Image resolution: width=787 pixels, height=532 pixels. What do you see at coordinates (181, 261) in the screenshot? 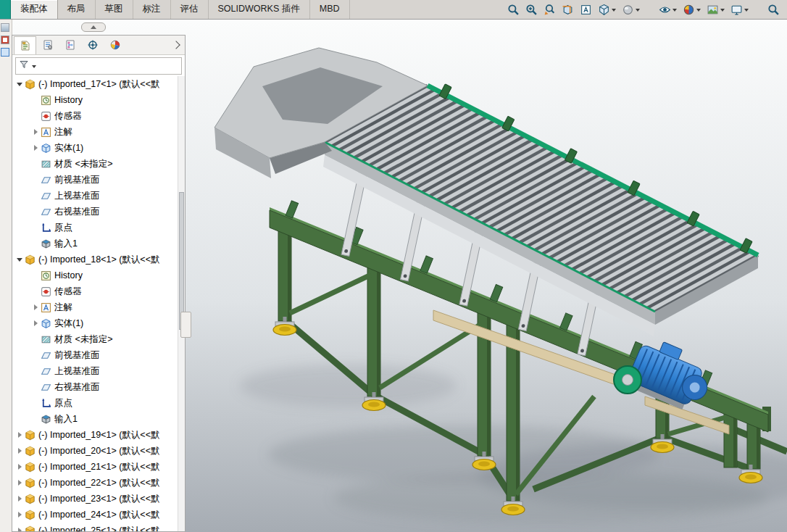
I see `scrollbar-thumb` at bounding box center [181, 261].